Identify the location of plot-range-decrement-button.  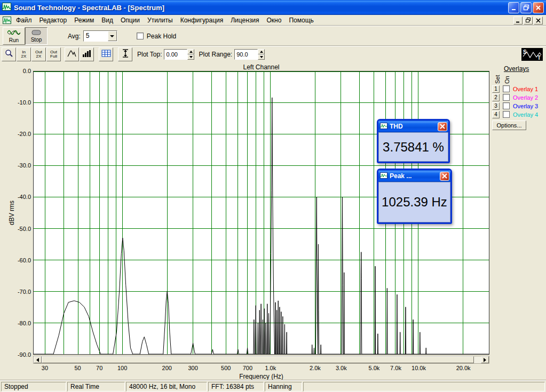
(262, 57).